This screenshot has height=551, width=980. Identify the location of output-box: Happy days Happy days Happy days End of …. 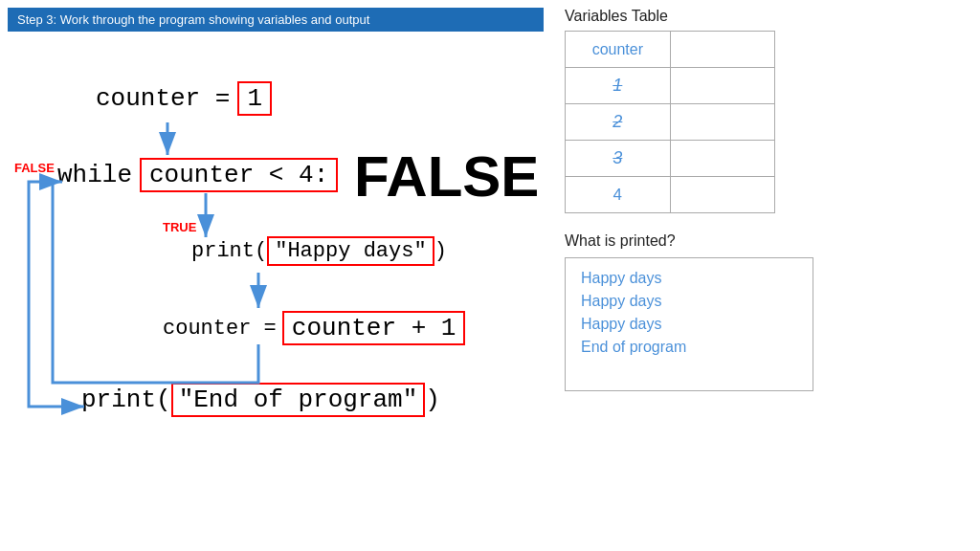
(689, 324).